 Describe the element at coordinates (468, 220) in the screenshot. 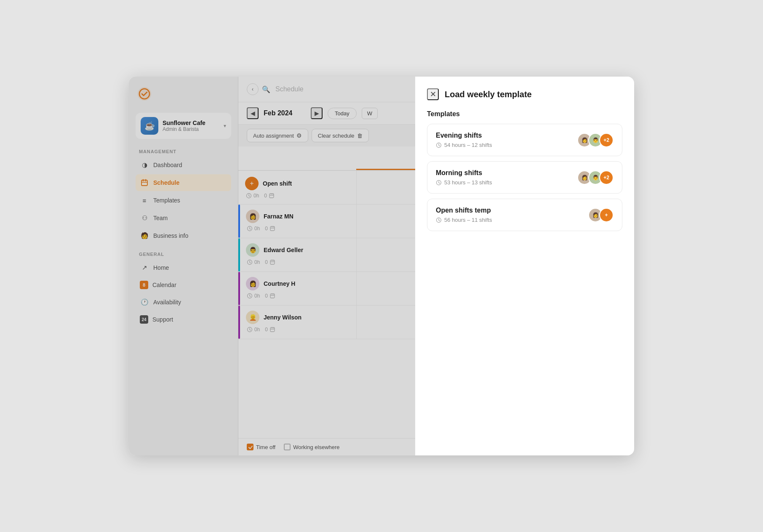

I see `open-hours: 56 hours – 11 shifts` at that location.